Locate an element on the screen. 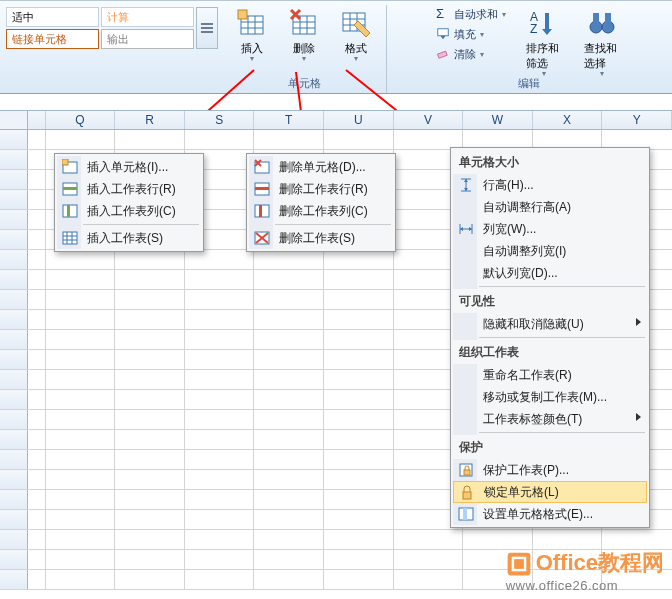 This screenshot has height=599, width=672. menu-protect-sheet: 保护工作表(P)... is located at coordinates (550, 470).